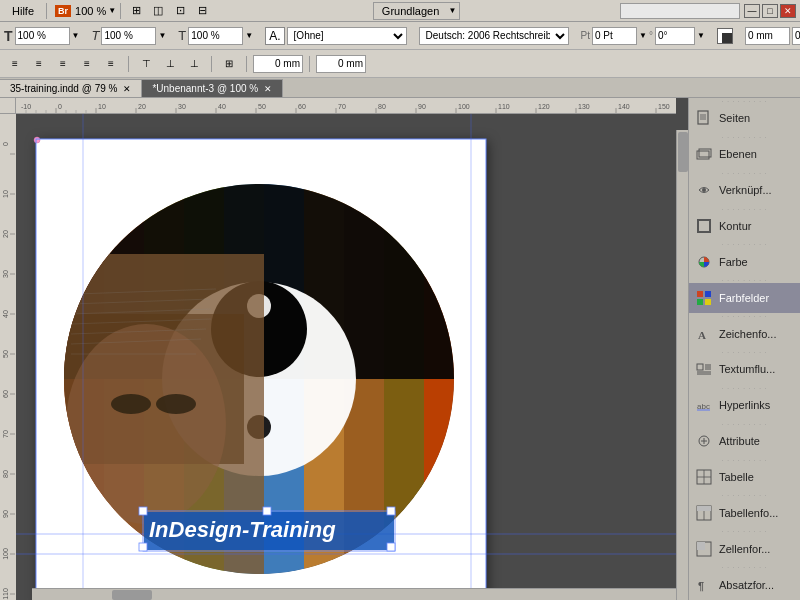 The height and width of the screenshot is (600, 800). Describe the element at coordinates (87, 64) in the screenshot. I see `justify-btn: ≡` at that location.